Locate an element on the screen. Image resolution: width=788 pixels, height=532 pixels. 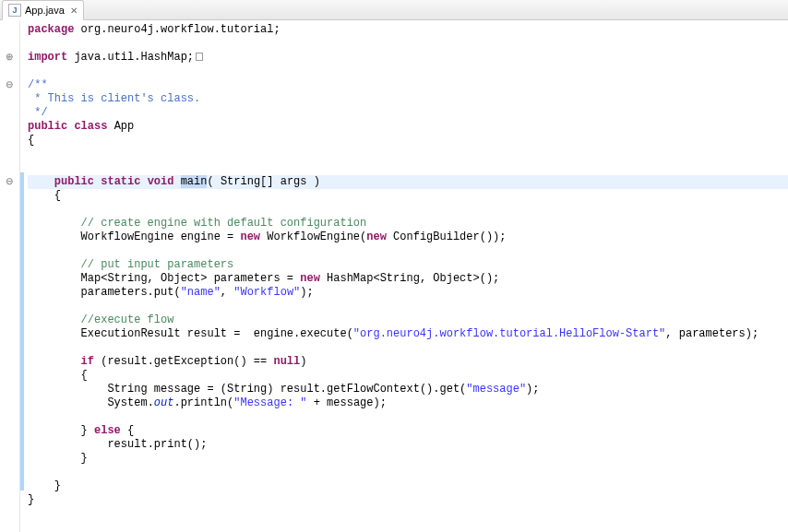
code-line: /** is located at coordinates (408, 85).